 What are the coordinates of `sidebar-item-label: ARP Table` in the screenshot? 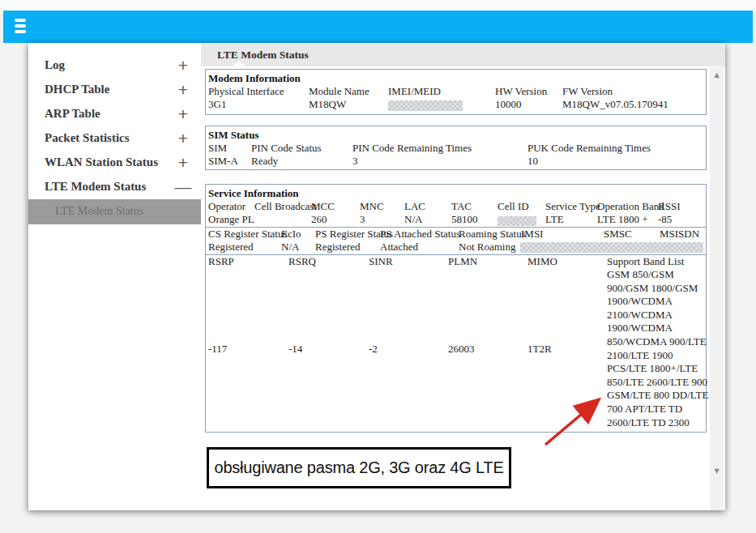 It's located at (73, 113).